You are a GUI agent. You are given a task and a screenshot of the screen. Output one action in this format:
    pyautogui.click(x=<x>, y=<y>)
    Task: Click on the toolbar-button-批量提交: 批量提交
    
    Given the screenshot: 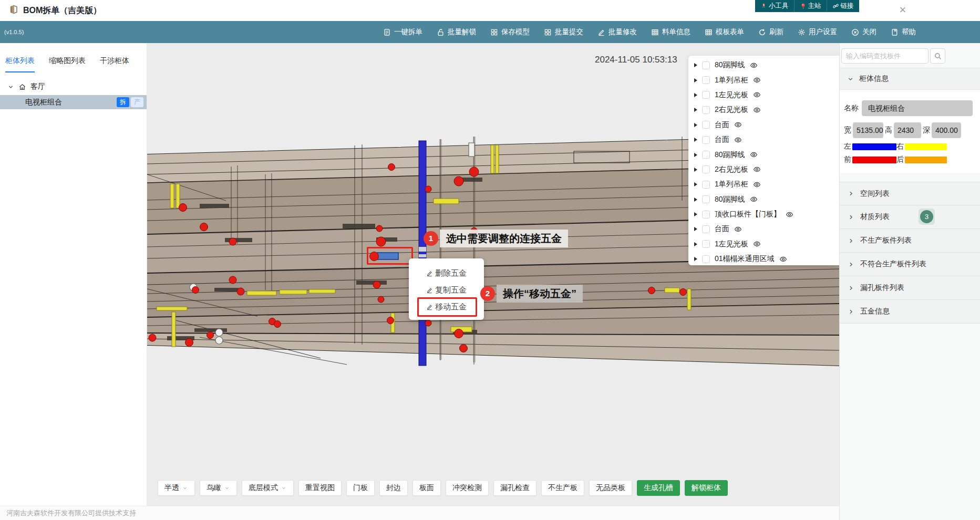 What is the action you would take?
    pyautogui.click(x=563, y=32)
    